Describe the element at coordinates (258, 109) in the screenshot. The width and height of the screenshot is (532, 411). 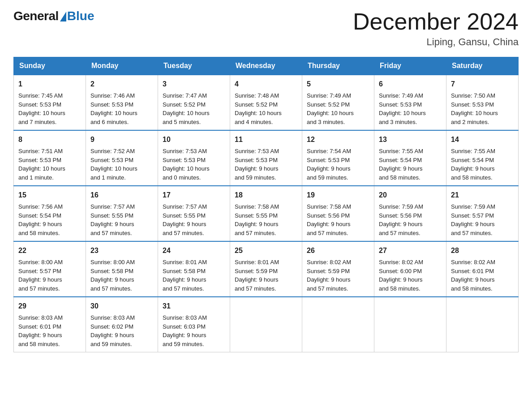
I see `day-info: Sunrise: 7:48 AMSunset: 5:52 PMDaylight:…` at that location.